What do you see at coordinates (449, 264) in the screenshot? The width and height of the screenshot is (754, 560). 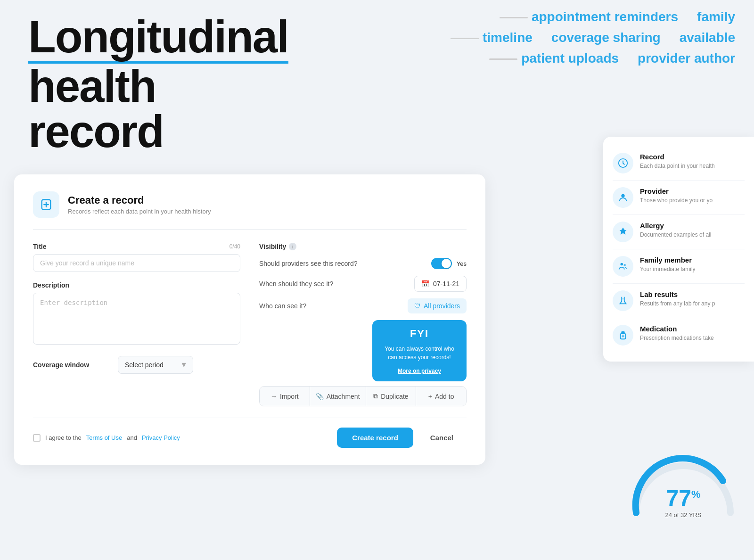 I see `vis-toggle-row: Yes` at bounding box center [449, 264].